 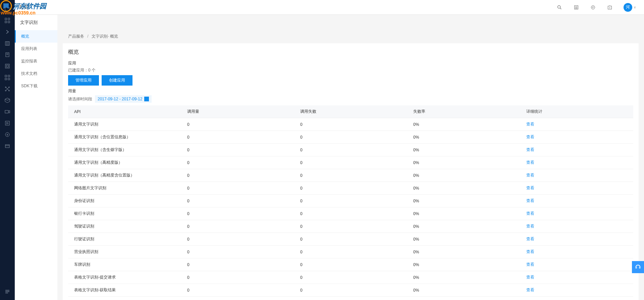 I want to click on rail-grid2-icon, so click(x=7, y=78).